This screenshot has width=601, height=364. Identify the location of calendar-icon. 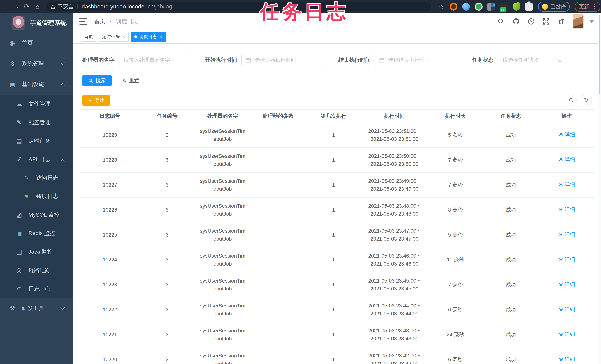
(248, 61).